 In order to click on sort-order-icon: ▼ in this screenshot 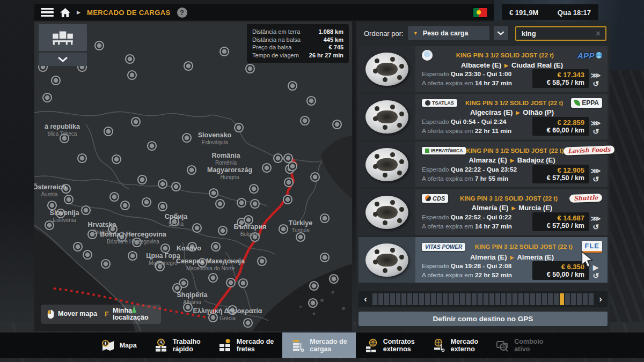, I will do `click(415, 33)`.